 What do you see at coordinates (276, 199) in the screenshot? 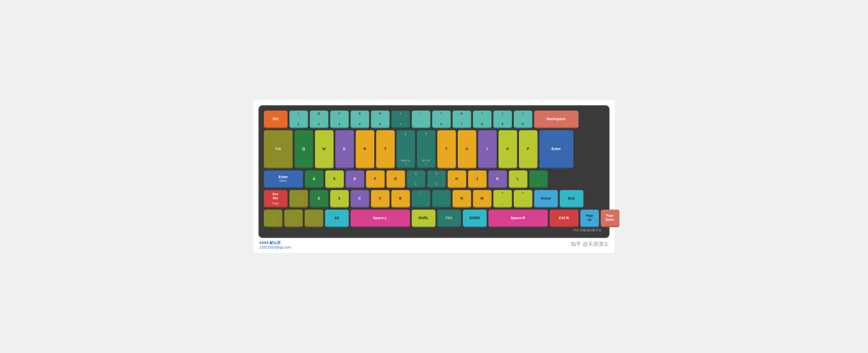
I see `key-esc-win: Esc Win Caps` at bounding box center [276, 199].